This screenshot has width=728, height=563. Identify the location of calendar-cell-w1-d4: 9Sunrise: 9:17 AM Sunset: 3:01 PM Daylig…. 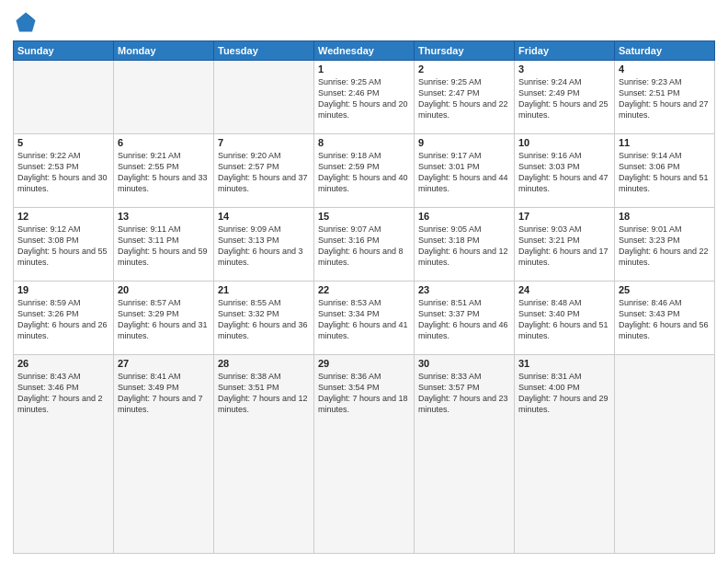
(465, 171).